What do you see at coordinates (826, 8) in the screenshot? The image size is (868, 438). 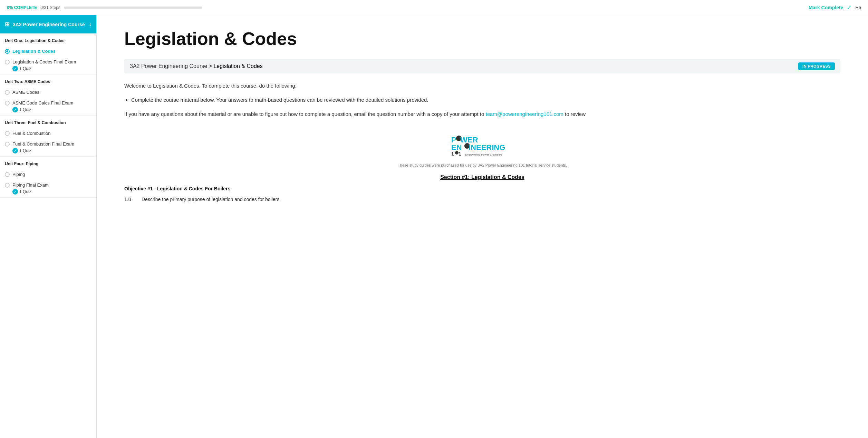 I see `mark-complete-button: Mark Complete` at bounding box center [826, 8].